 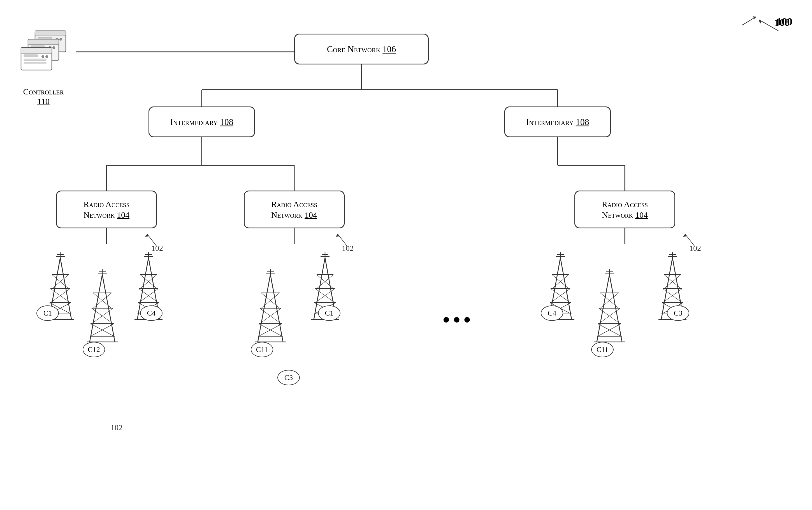 What do you see at coordinates (625, 209) in the screenshot?
I see `ran-right-box: Radio Access Network 104` at bounding box center [625, 209].